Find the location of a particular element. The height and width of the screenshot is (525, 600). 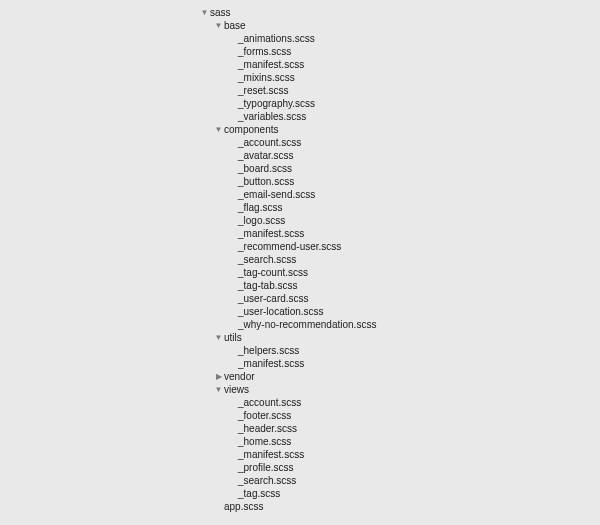

file-node: _tag-tab.scss is located at coordinates (400, 286).